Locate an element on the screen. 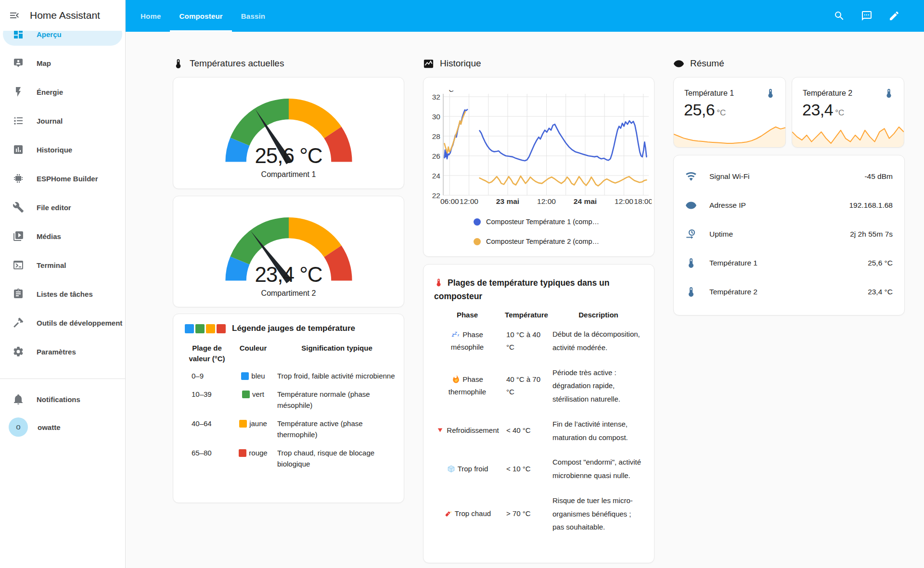 The width and height of the screenshot is (924, 568). sidebar-item-label: Outils de développement is located at coordinates (79, 323).